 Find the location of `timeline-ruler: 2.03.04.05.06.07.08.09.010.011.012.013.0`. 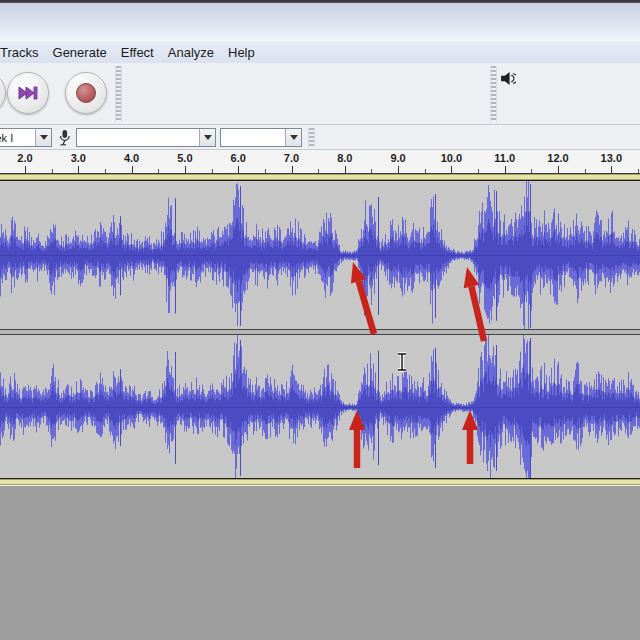

timeline-ruler: 2.03.04.05.06.07.08.09.010.011.012.013.0 is located at coordinates (320, 162).